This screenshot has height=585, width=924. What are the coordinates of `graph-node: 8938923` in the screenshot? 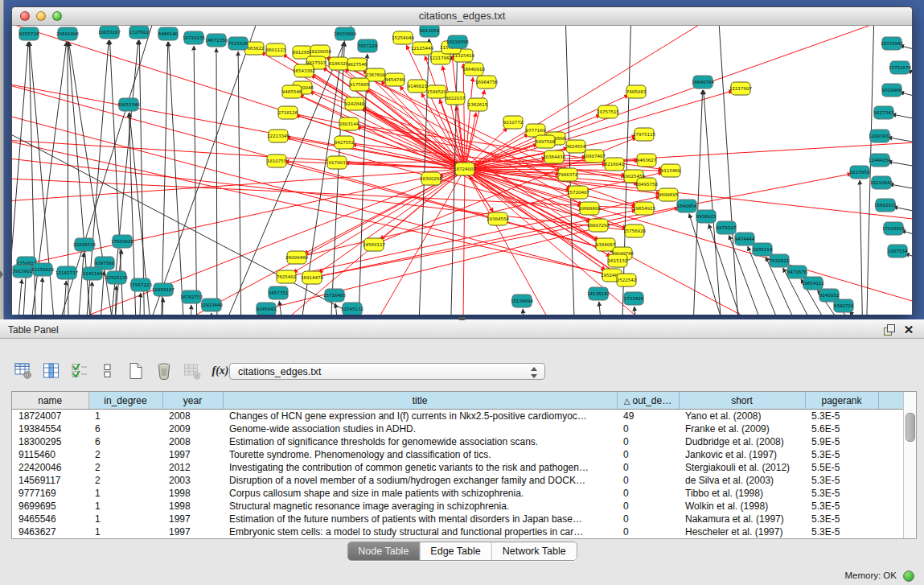 It's located at (706, 216).